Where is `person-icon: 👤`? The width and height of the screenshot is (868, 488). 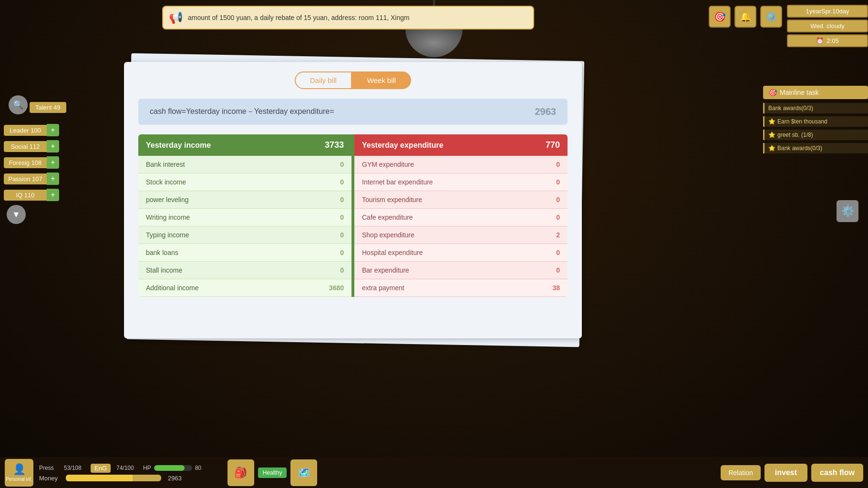
person-icon: 👤 is located at coordinates (19, 469).